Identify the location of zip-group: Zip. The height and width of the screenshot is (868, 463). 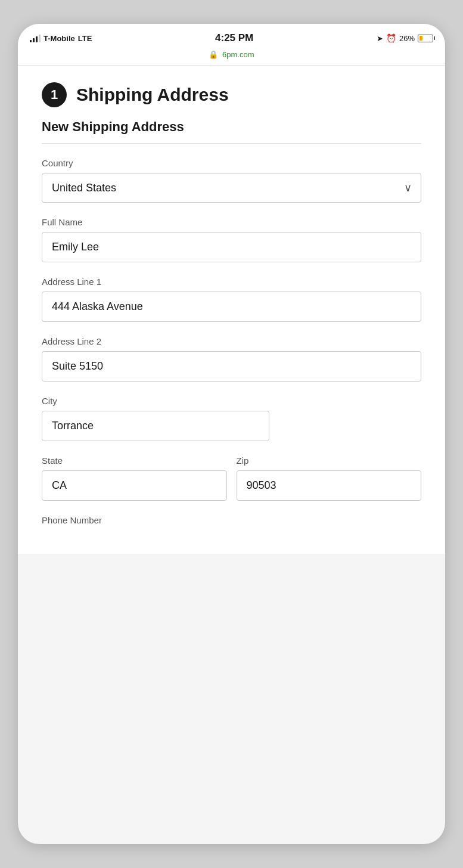
(329, 478).